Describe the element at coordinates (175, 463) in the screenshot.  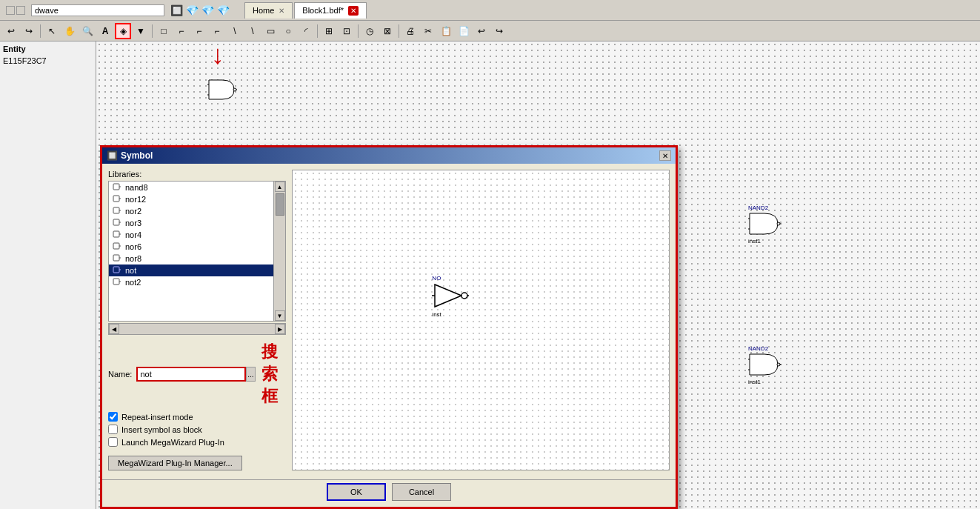
I see `megawizard-button: MegaWizard Plug-In Manager...` at that location.